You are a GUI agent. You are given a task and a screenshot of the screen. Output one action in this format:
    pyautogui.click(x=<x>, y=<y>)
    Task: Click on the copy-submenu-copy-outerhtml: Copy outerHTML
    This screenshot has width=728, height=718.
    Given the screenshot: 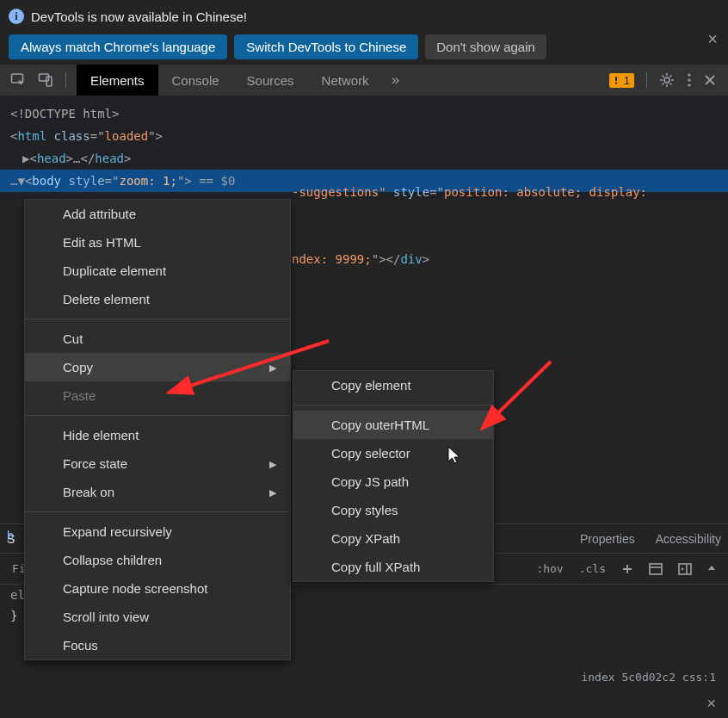 What is the action you would take?
    pyautogui.click(x=393, y=425)
    